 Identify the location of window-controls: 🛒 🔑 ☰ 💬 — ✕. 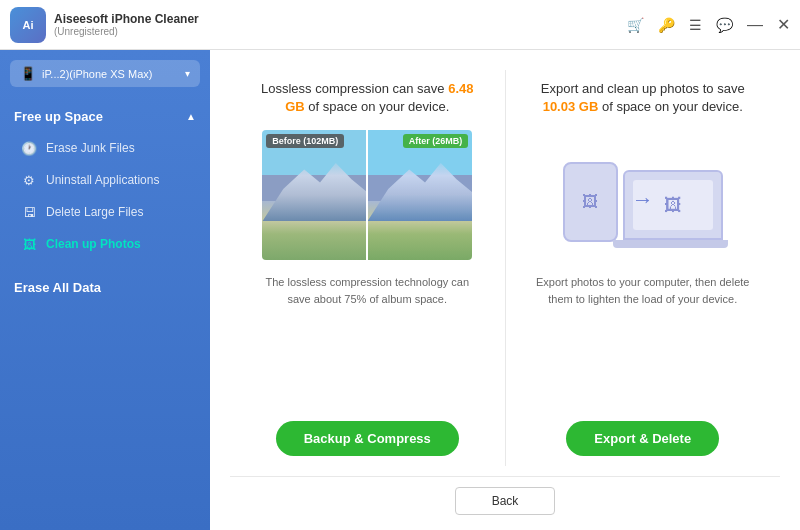
(708, 24).